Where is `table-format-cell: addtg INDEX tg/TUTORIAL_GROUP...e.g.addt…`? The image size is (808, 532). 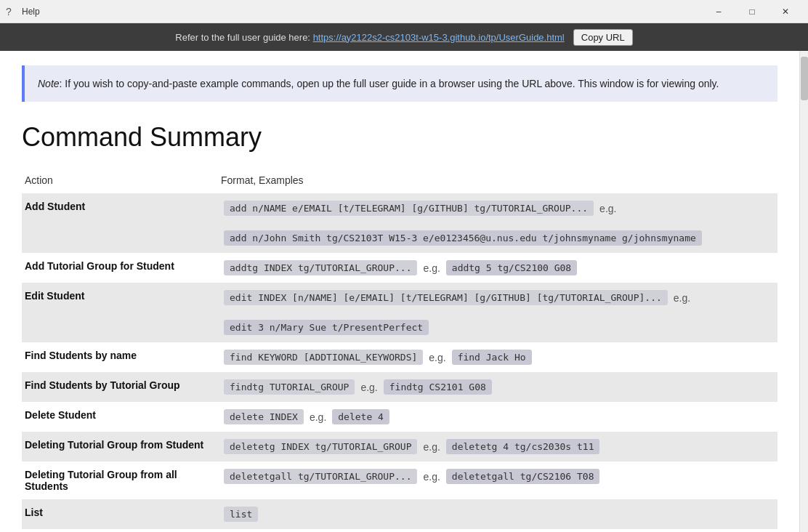
table-format-cell: addtg INDEX tg/TUTORIAL_GROUP...e.g.addt… is located at coordinates (498, 267).